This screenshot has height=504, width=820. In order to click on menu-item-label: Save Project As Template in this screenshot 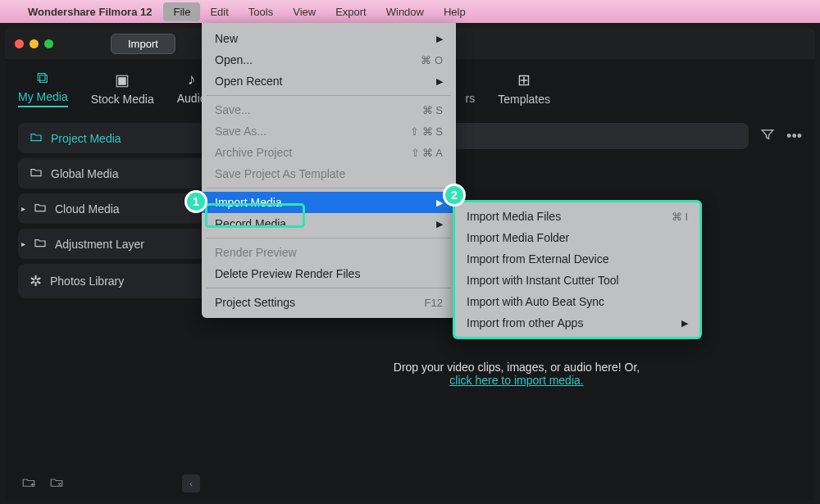, I will do `click(280, 174)`.